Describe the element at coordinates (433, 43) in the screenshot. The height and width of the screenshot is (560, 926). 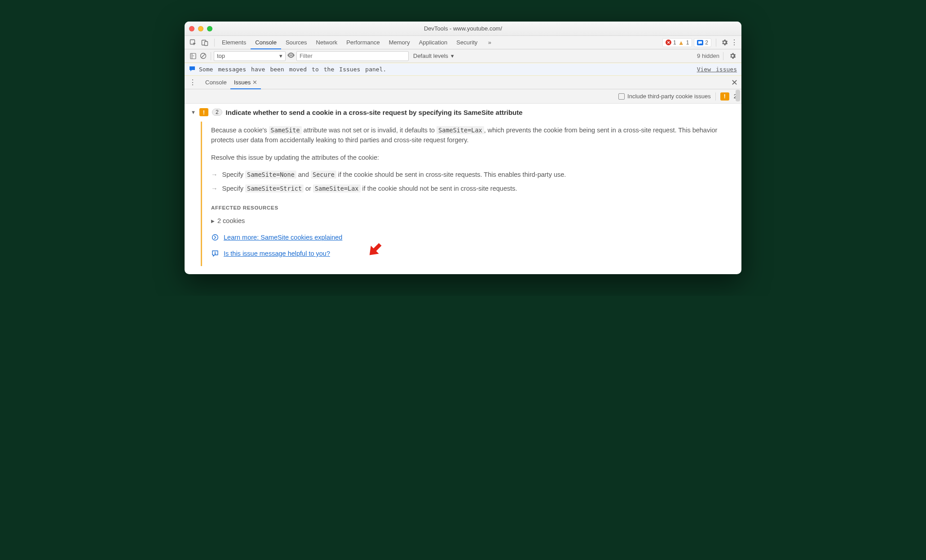
I see `tab-application: Application` at that location.